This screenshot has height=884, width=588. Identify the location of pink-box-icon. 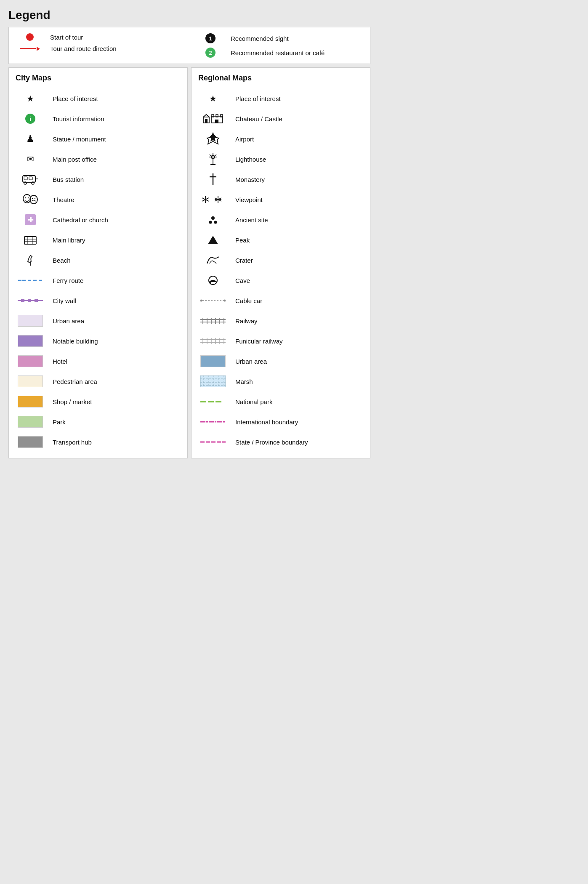
(30, 361).